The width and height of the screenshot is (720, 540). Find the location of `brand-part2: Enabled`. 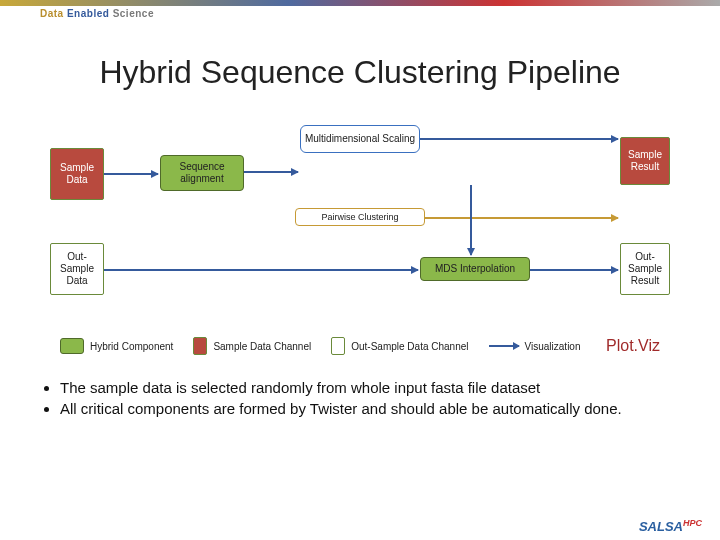

brand-part2: Enabled is located at coordinates (90, 14).